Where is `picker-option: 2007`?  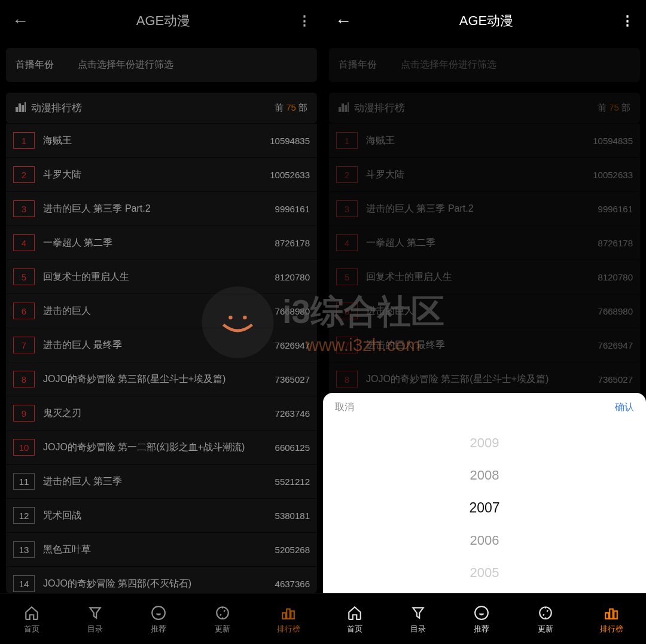 picker-option: 2007 is located at coordinates (484, 508).